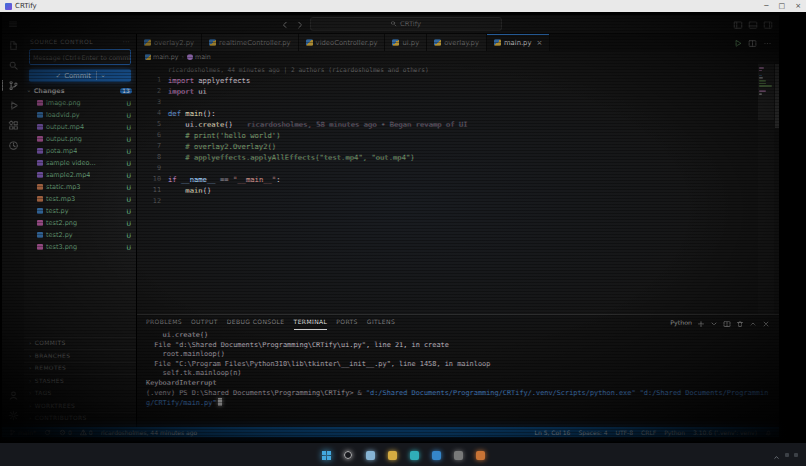 The height and width of the screenshot is (466, 806). Describe the element at coordinates (14, 106) in the screenshot. I see `activity-run-debug` at that location.